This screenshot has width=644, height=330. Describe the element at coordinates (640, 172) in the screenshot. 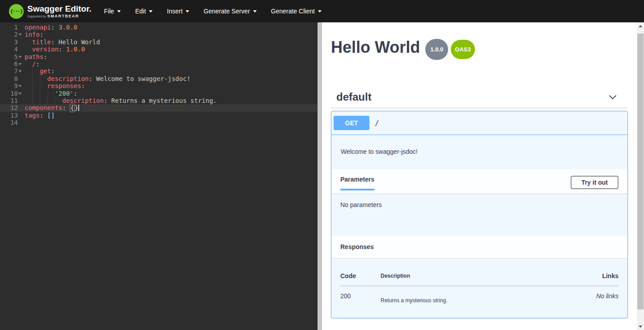

I see `scrollbar-thumb` at that location.